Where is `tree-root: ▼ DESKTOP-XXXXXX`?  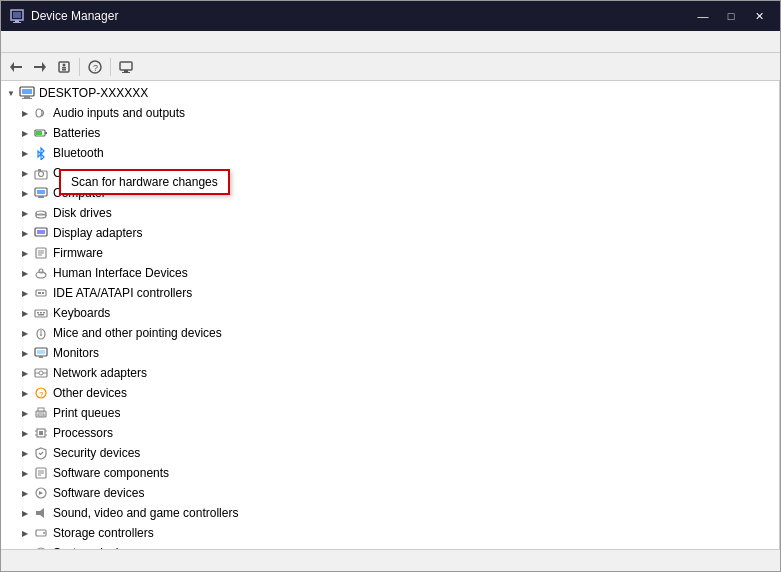 tree-root: ▼ DESKTOP-XXXXXX is located at coordinates (390, 93).